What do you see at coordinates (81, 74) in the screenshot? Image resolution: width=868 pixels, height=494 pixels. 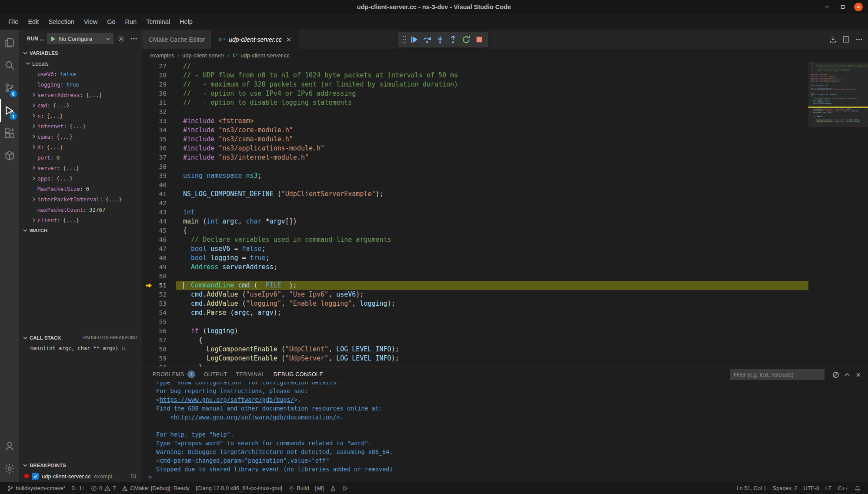 I see `variable-row: useV6:false` at bounding box center [81, 74].